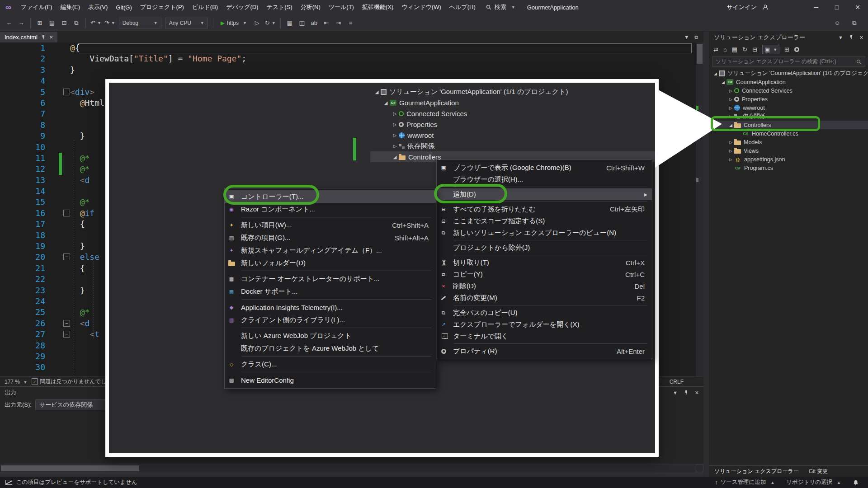 The width and height of the screenshot is (868, 488). I want to click on menu-item: ⧉完全パスのコピー(U), so click(544, 313).